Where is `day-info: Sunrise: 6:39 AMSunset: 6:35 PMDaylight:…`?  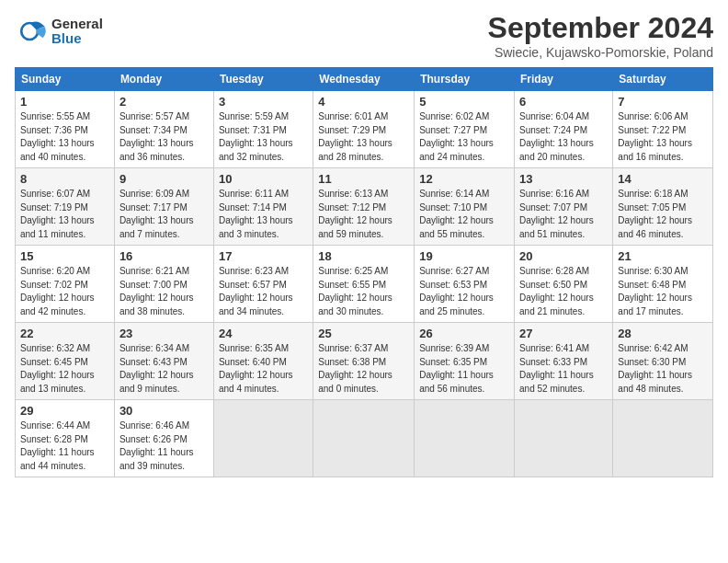
day-info: Sunrise: 6:39 AMSunset: 6:35 PMDaylight:… is located at coordinates (456, 368).